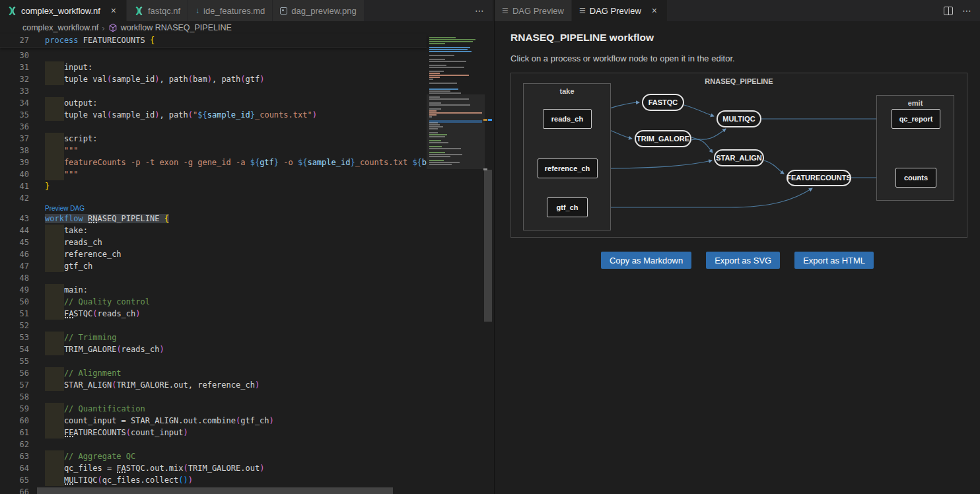  Describe the element at coordinates (213, 41) in the screenshot. I see `sticky-scroll-line: 27process FEATURECOUNTS {` at that location.